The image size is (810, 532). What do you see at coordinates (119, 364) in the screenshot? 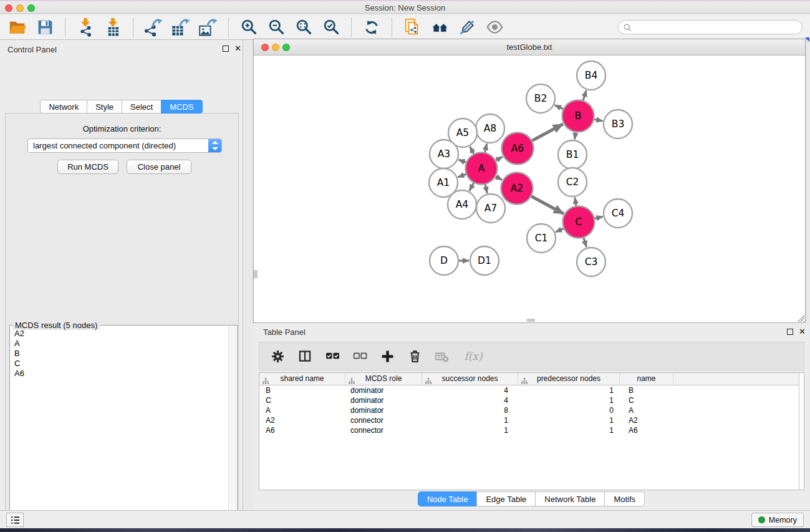
I see `mcds-result-item: C` at bounding box center [119, 364].